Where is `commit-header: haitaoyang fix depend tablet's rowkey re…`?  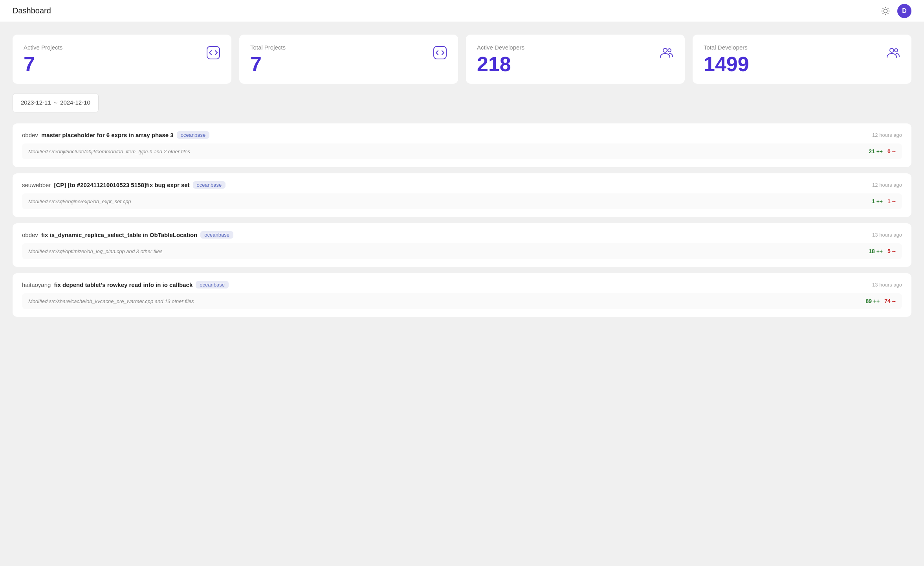
commit-header: haitaoyang fix depend tablet's rowkey re… is located at coordinates (462, 285).